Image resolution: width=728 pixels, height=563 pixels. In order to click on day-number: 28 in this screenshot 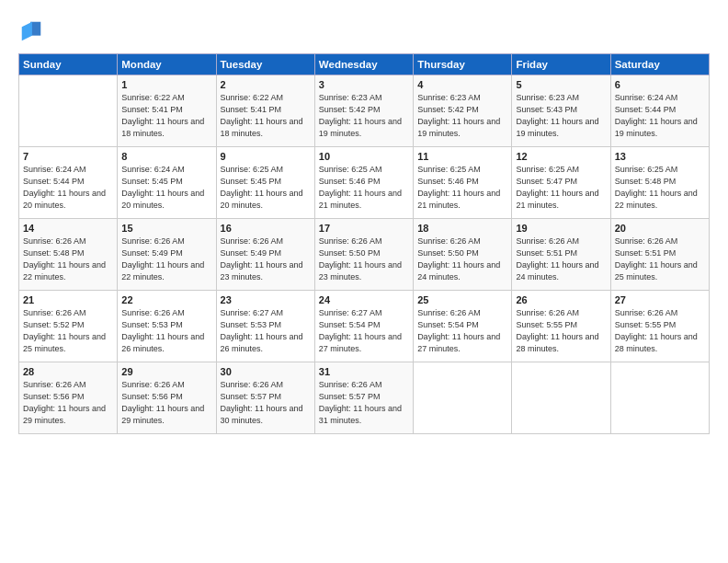, I will do `click(68, 372)`.